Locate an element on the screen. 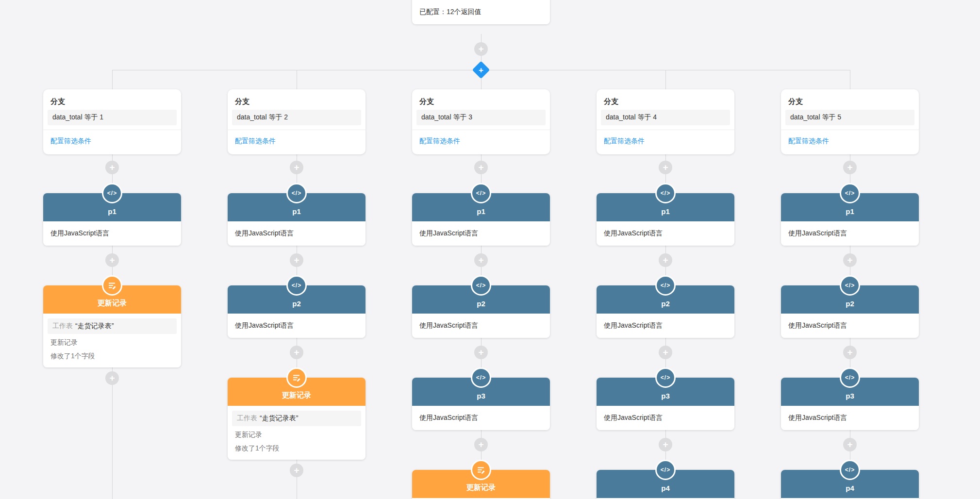 This screenshot has width=980, height=499. webhook-status: 已配置：12个返回值 is located at coordinates (481, 12).